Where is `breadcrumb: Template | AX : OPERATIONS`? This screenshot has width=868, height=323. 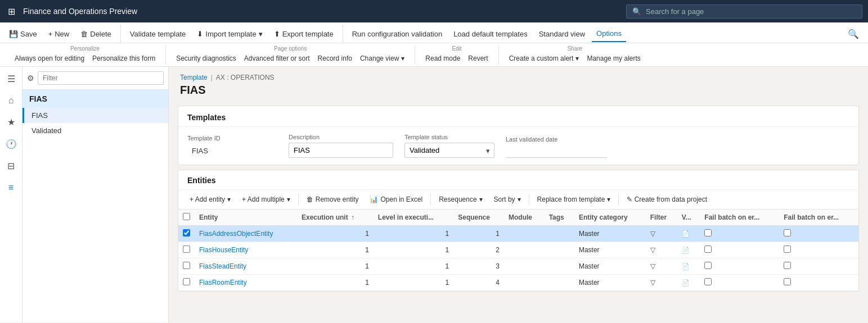
breadcrumb: Template | AX : OPERATIONS is located at coordinates (519, 78).